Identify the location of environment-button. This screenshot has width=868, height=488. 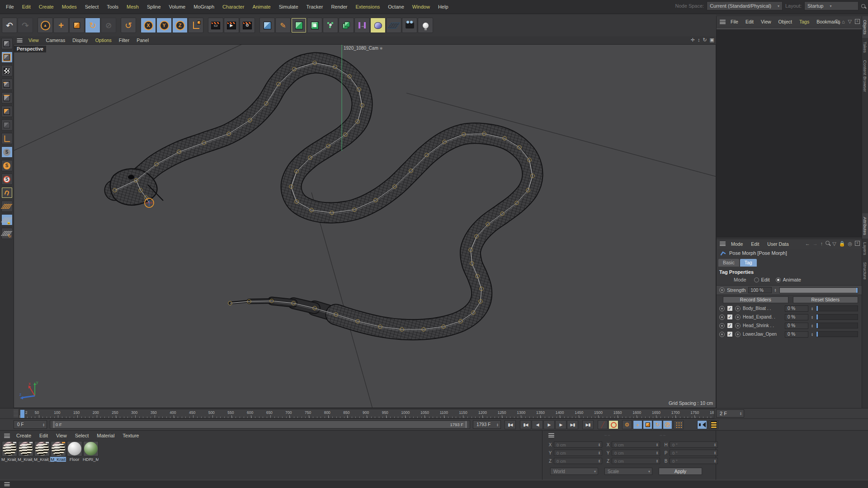
(378, 25).